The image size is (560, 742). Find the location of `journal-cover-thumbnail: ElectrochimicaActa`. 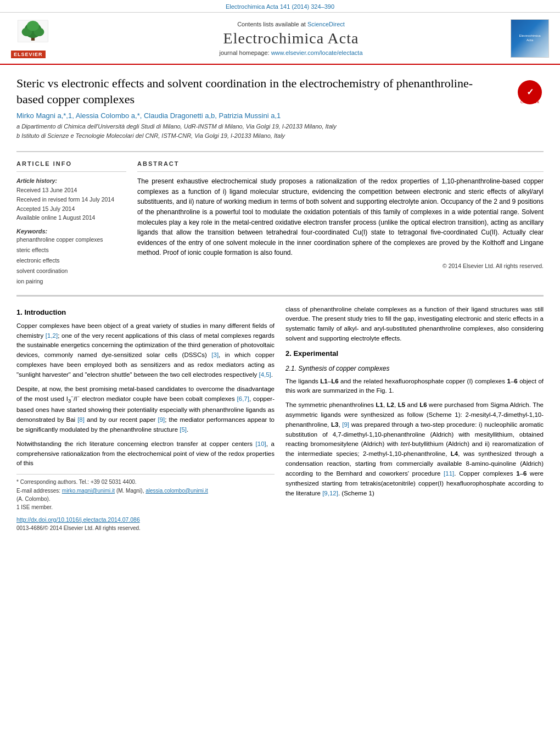

journal-cover-thumbnail: ElectrochimicaActa is located at coordinates (530, 38).